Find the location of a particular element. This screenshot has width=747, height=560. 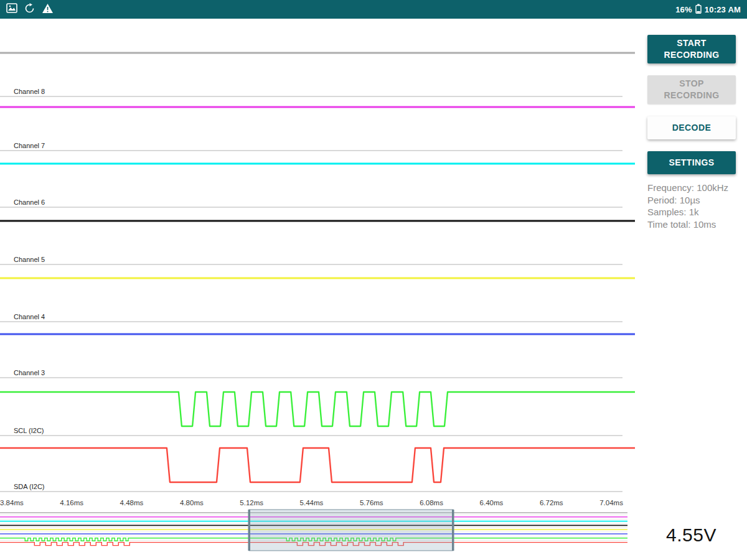

channel-label: Channel 7 is located at coordinates (29, 146).